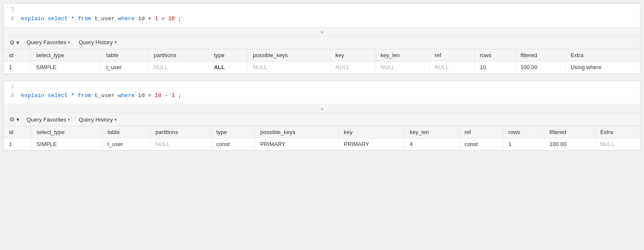  I want to click on code-editor-2: 7 8 explain select * from t_user where i…, so click(322, 93).